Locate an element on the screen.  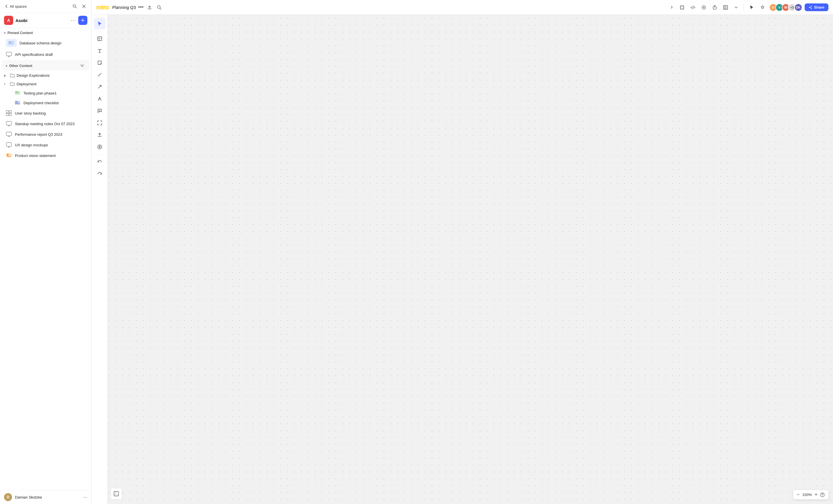
cursor-tool-button is located at coordinates (752, 7).